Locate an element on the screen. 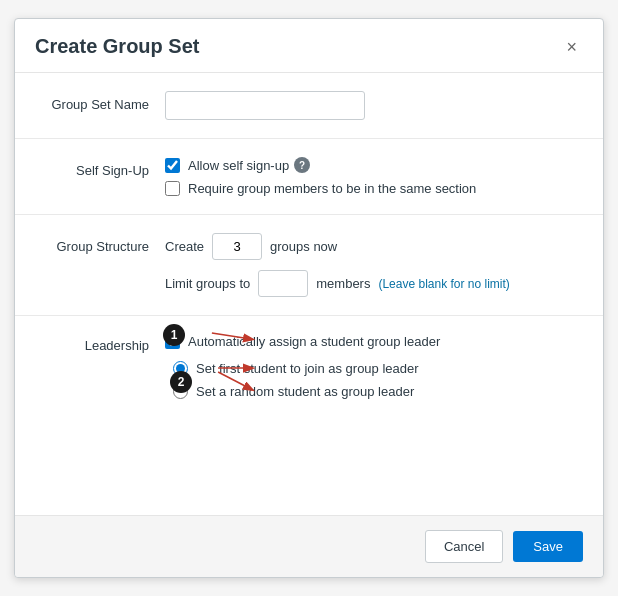 The image size is (618, 596). require-same-section-label: Require group members to be in the same … is located at coordinates (332, 188).